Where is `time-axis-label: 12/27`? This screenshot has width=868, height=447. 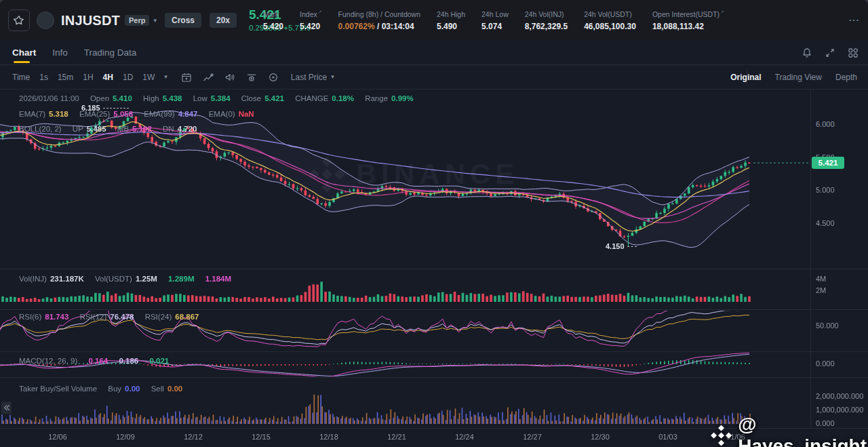
time-axis-label: 12/27 is located at coordinates (532, 437).